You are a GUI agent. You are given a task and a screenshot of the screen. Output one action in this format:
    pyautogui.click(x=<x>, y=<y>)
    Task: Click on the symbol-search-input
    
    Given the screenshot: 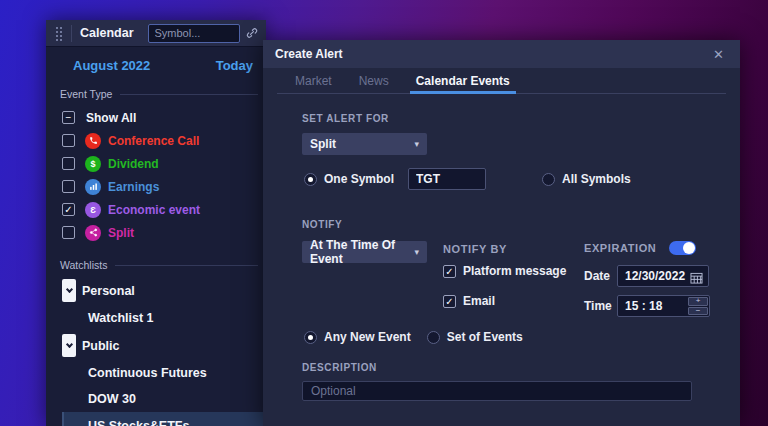 What is the action you would take?
    pyautogui.click(x=194, y=34)
    